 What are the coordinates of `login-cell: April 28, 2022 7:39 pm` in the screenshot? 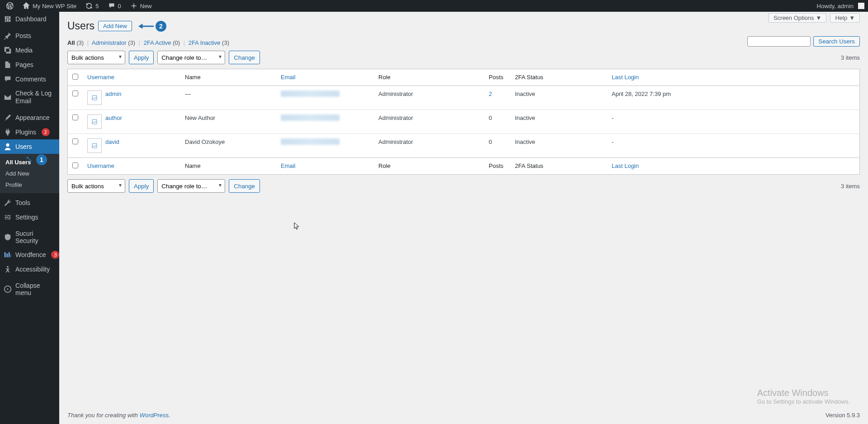 It's located at (733, 98).